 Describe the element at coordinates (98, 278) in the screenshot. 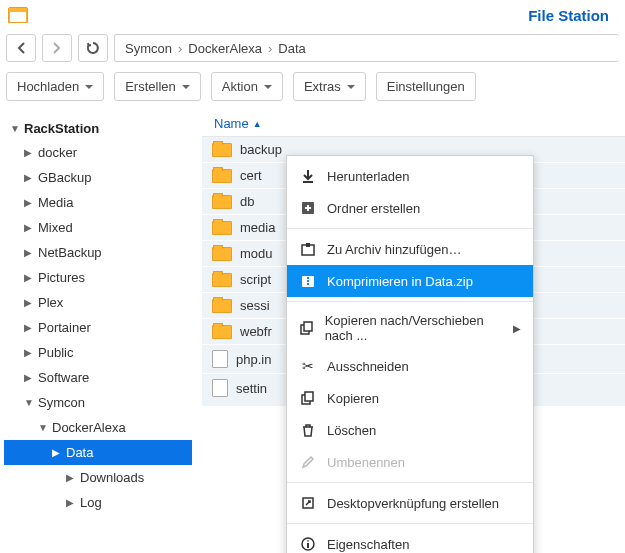

I see `tree-item: Pictures` at that location.